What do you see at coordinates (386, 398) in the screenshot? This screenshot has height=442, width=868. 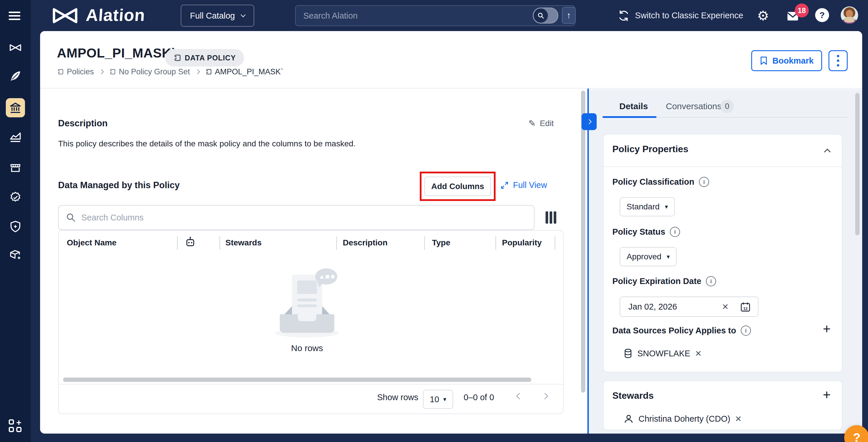 I see `show-rows-label: Show rows` at bounding box center [386, 398].